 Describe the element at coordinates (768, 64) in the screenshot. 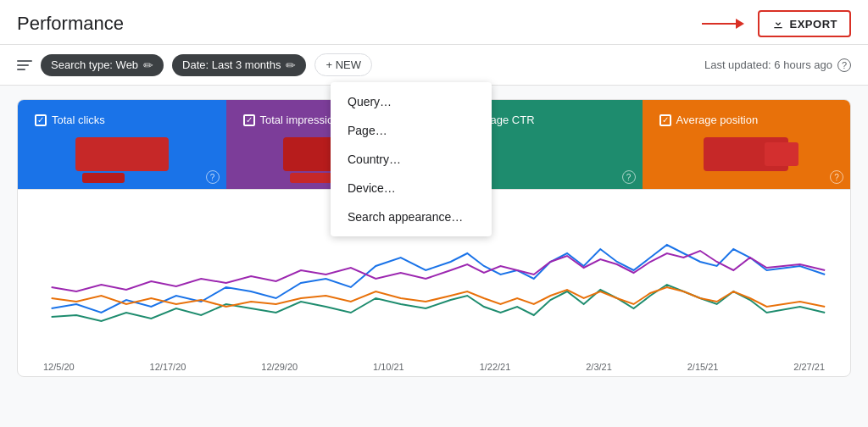

I see `last-updated-text: Last updated: 6 hours ago` at that location.